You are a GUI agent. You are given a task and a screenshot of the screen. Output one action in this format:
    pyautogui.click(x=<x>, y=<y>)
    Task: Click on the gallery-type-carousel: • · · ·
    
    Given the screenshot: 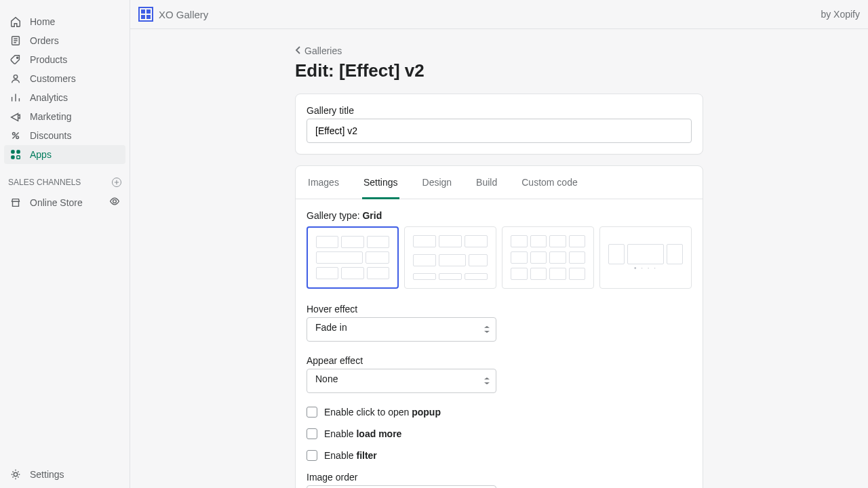 What is the action you would take?
    pyautogui.click(x=646, y=258)
    